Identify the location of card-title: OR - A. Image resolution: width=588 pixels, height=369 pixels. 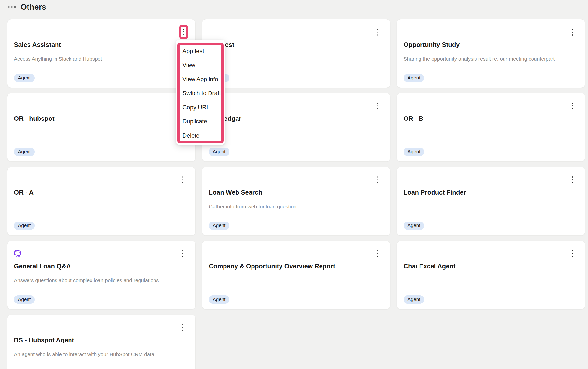
(94, 192).